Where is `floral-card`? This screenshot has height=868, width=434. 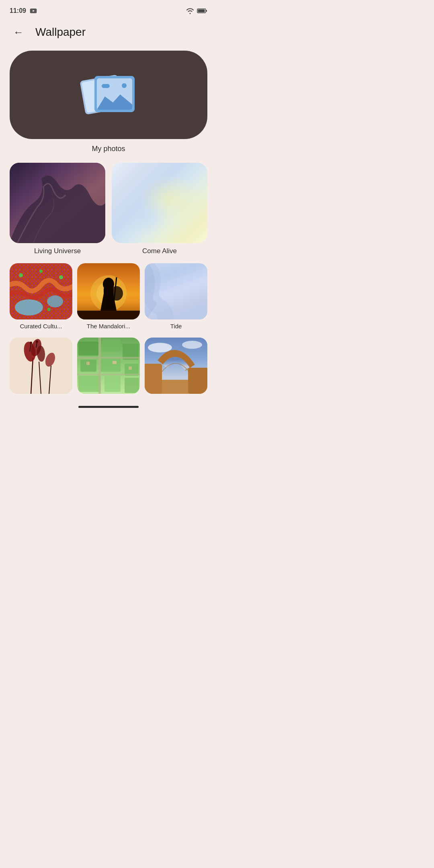 floral-card is located at coordinates (41, 366).